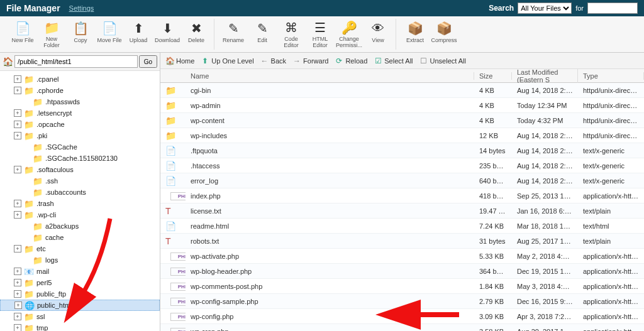 The image size is (644, 331). What do you see at coordinates (80, 317) in the screenshot?
I see `tree-ssl: +📁ssl` at bounding box center [80, 317].